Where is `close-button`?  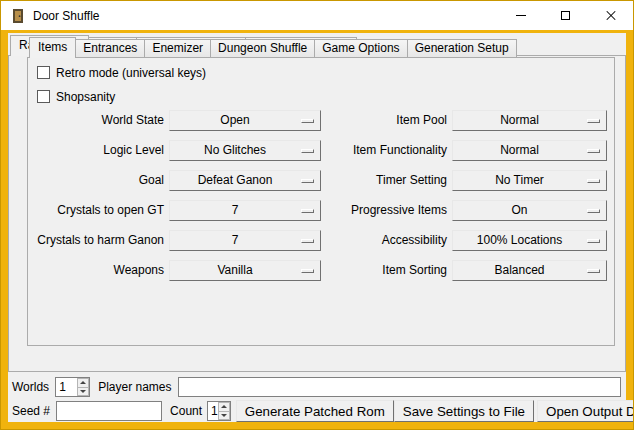
close-button is located at coordinates (610, 16).